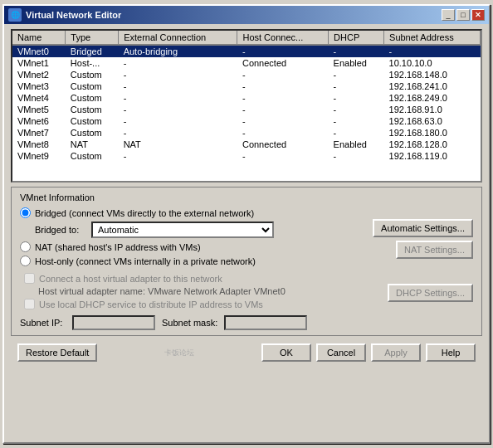 This screenshot has height=448, width=493. I want to click on automatic-settings-button: Automatic Settings..., so click(423, 228).